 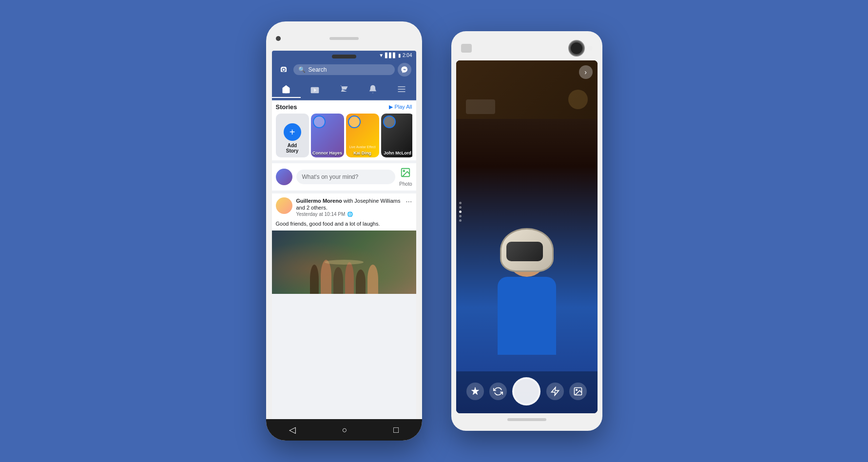 What do you see at coordinates (389, 122) in the screenshot?
I see `story-avatar-ring-john` at bounding box center [389, 122].